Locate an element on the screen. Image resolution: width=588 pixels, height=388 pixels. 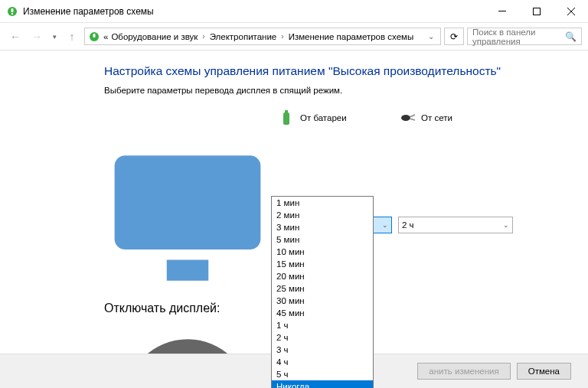
up-button: ↑ is located at coordinates (72, 37).